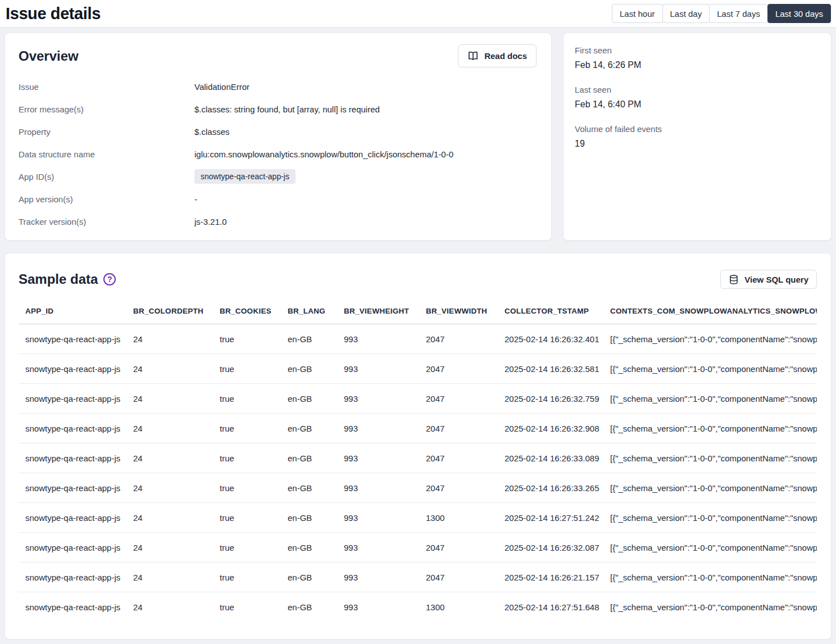  Describe the element at coordinates (473, 56) in the screenshot. I see `book-icon` at that location.